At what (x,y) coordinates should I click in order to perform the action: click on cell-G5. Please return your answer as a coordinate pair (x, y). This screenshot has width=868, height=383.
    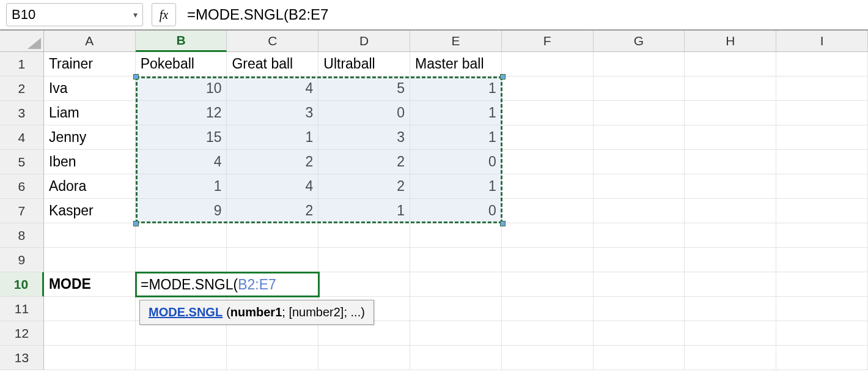
    Looking at the image, I should click on (639, 162).